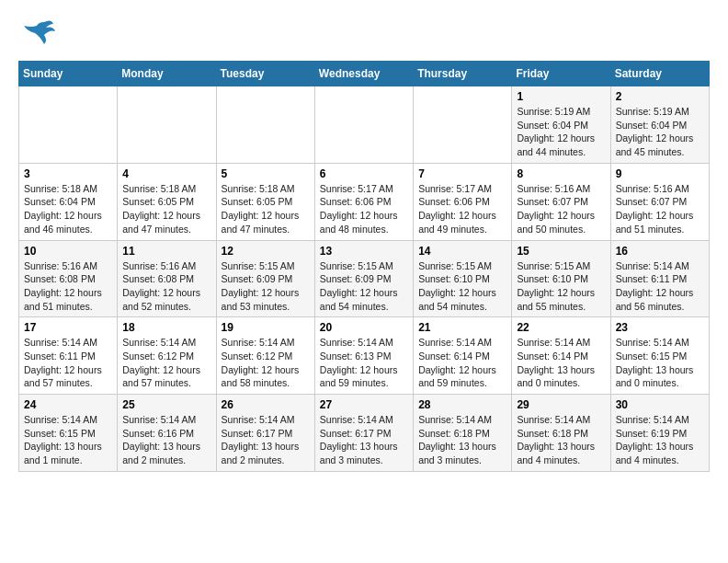  I want to click on calendar-cell: 12Sunrise: 5:15 AMSunset: 6:09 PMDayligh…, so click(265, 279).